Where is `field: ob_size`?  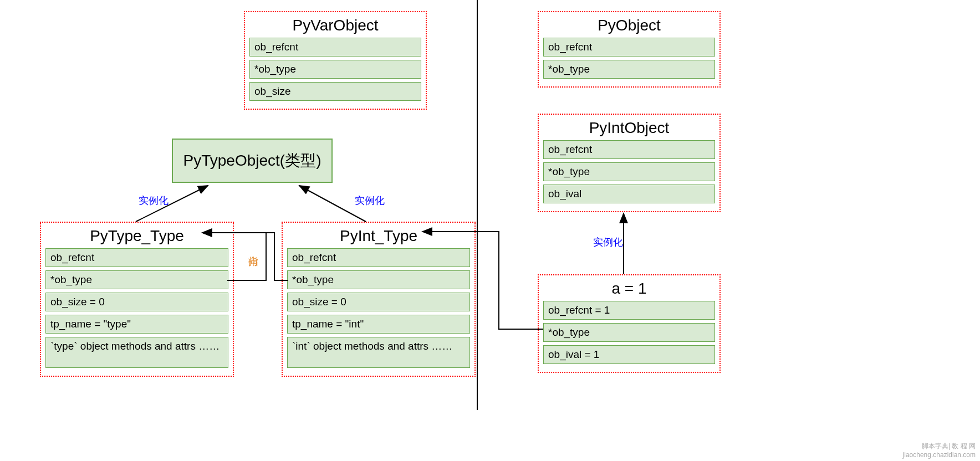 field: ob_size is located at coordinates (335, 91).